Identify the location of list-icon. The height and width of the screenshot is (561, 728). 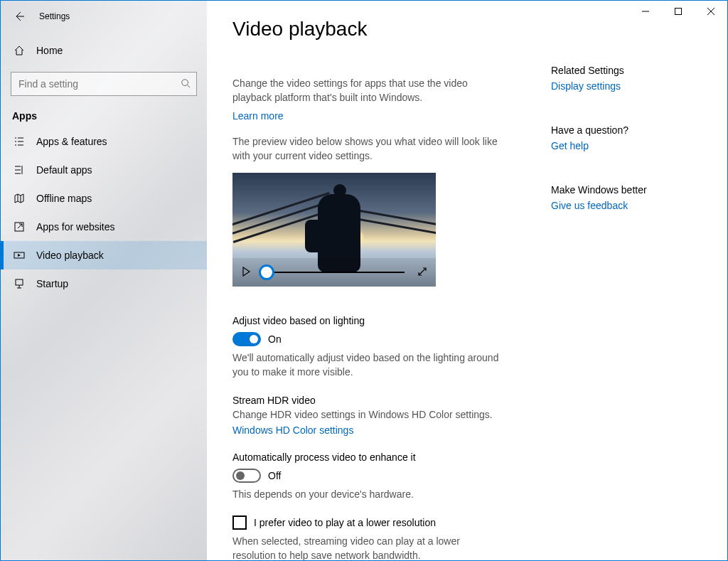
(19, 141).